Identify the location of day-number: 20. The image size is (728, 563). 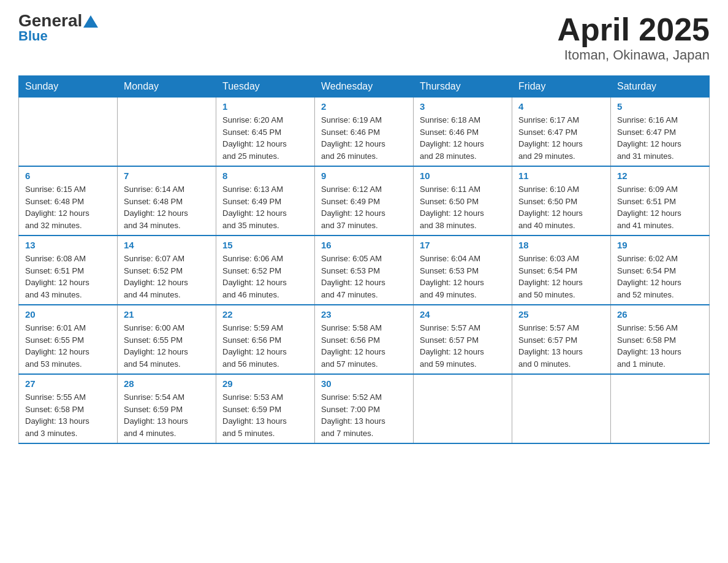
(68, 314).